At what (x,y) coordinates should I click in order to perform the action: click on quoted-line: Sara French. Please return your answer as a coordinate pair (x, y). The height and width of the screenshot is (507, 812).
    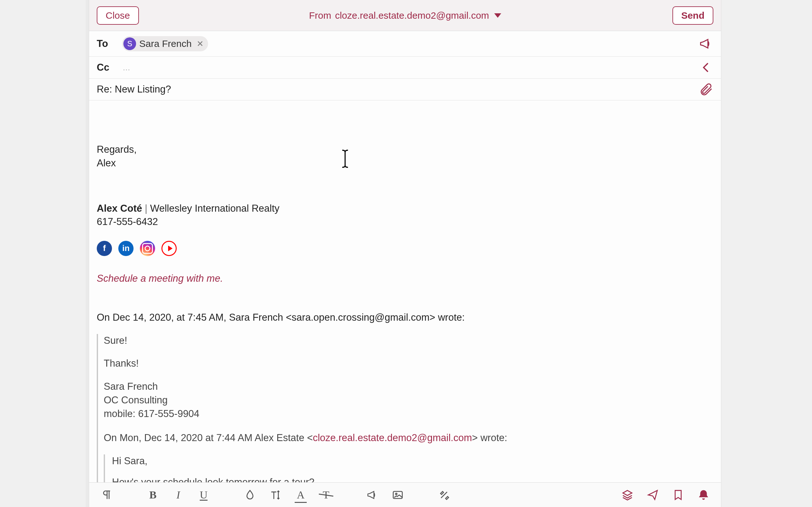
    Looking at the image, I should click on (409, 387).